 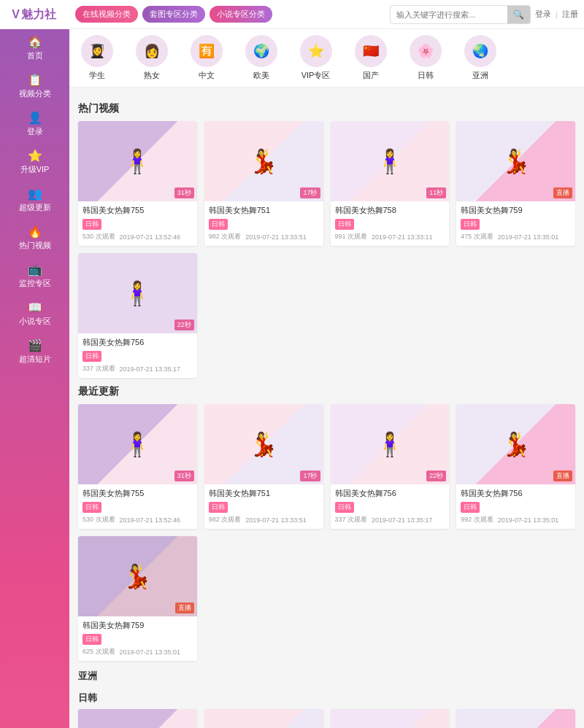 I want to click on video-card-japan-1: 🧍‍♀️ 31秒 韩国美女热舞755 日韩 530 次观看 2019-07-21…, so click(x=137, y=719).